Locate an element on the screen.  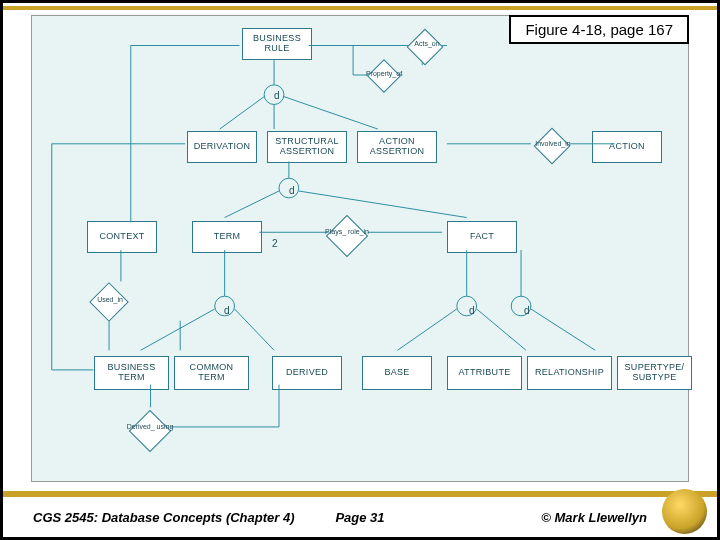
decorative-band-top is located at coordinates (360, 8).